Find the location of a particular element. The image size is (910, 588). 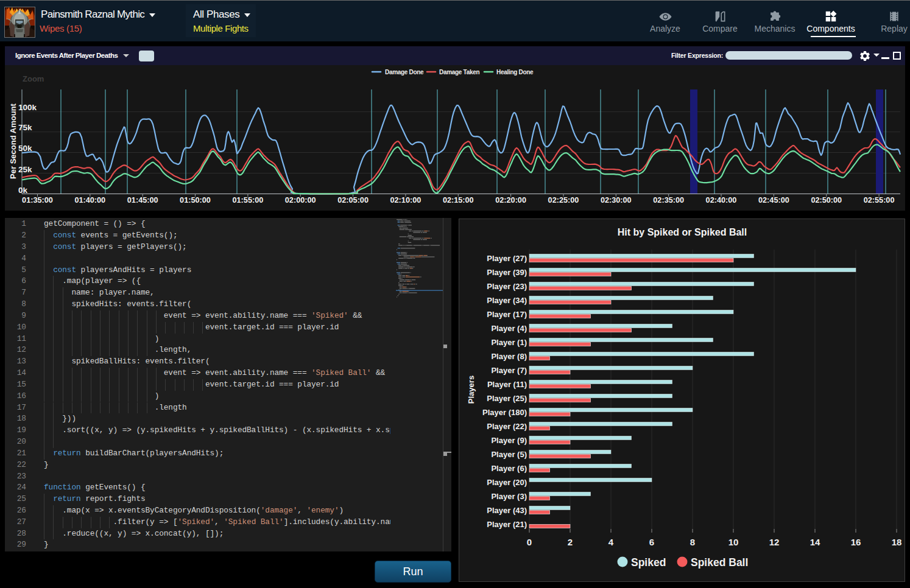

svg-text: 10 is located at coordinates (733, 542).